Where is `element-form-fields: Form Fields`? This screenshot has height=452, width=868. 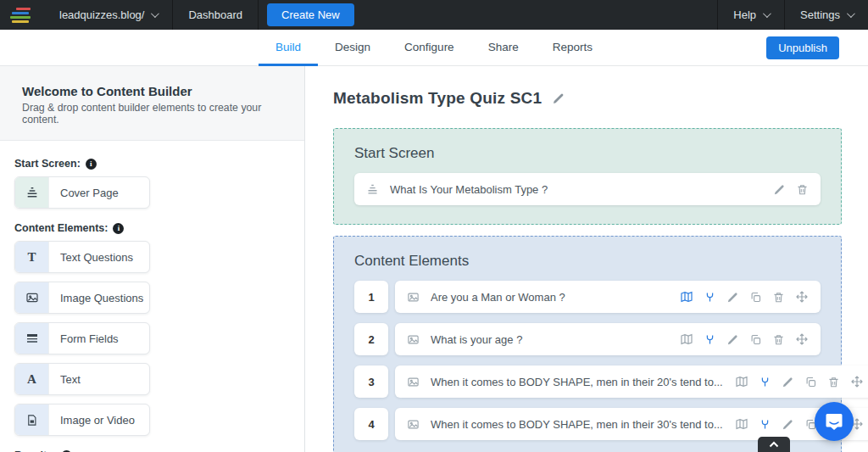
element-form-fields: Form Fields is located at coordinates (82, 338).